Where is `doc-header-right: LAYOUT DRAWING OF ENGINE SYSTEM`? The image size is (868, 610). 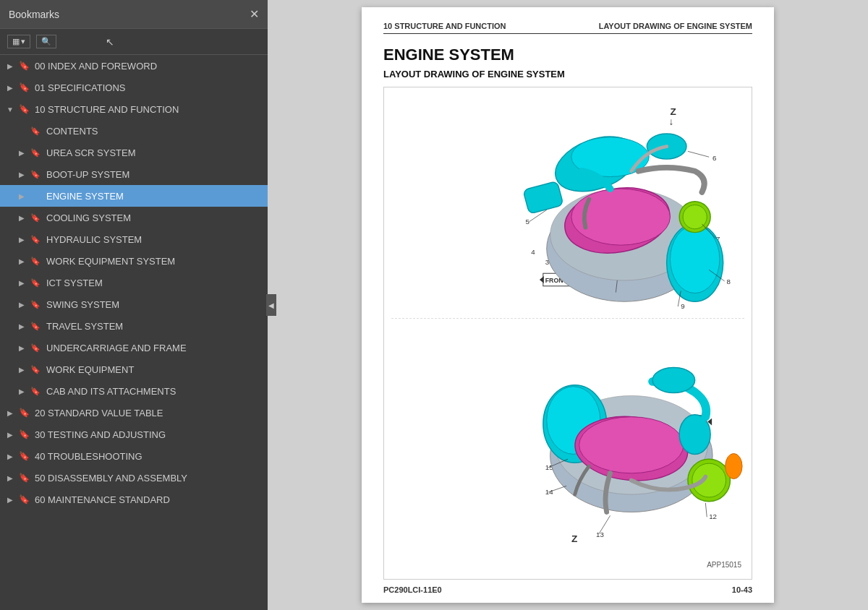
doc-header-right: LAYOUT DRAWING OF ENGINE SYSTEM is located at coordinates (676, 26).